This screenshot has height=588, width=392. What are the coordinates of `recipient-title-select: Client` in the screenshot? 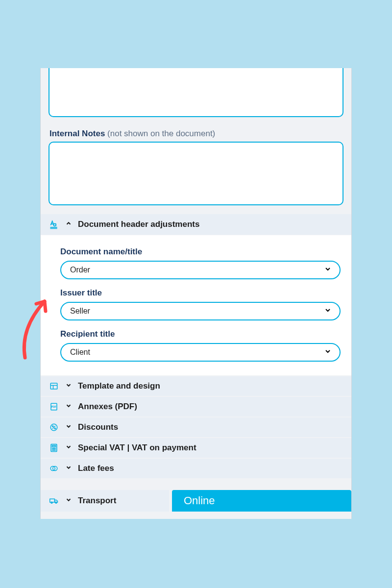 It's located at (200, 352).